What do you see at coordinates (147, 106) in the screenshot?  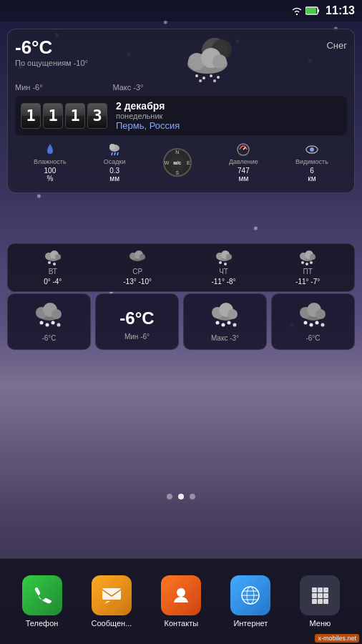 I see `clock-date: 2 декабря` at bounding box center [147, 106].